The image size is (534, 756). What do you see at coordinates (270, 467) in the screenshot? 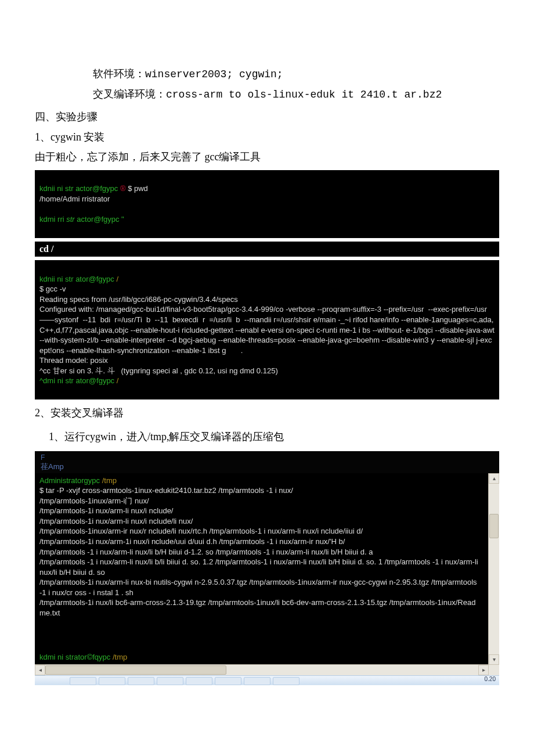
I see `terminal-3-header-amp: 荏Amp` at bounding box center [270, 467].